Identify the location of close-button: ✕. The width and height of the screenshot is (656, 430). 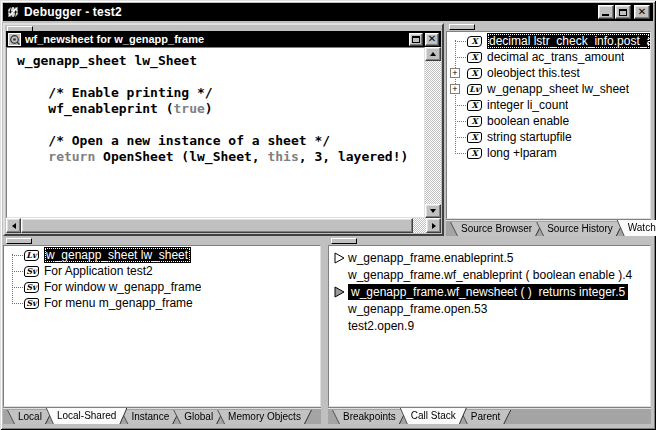
(642, 12).